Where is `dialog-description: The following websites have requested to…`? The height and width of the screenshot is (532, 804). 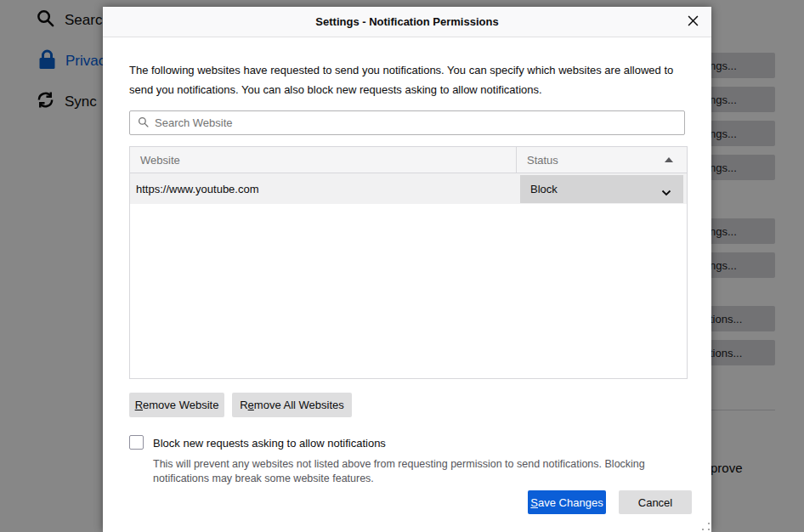 dialog-description: The following websites have requested to… is located at coordinates (410, 81).